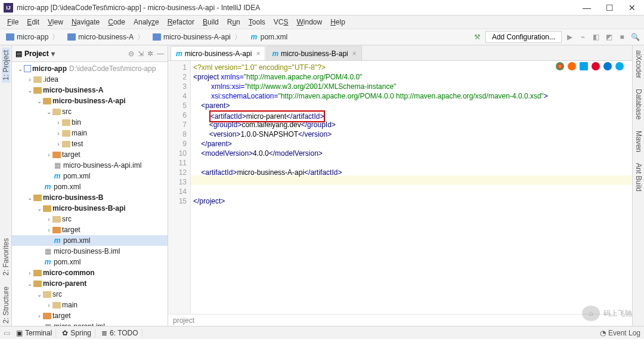 Image resolution: width=644 pixels, height=339 pixels. I want to click on project-title: ▤ Project ▾, so click(35, 54).